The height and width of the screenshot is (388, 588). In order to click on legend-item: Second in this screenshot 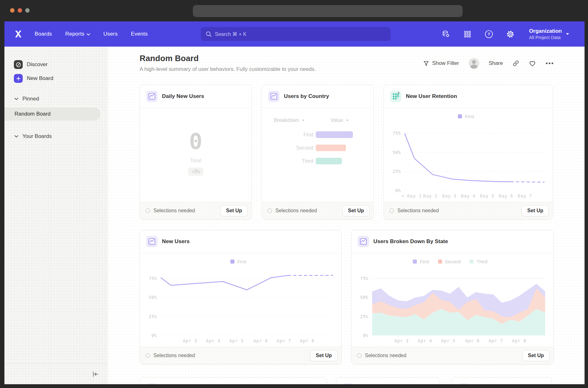, I will do `click(449, 261)`.